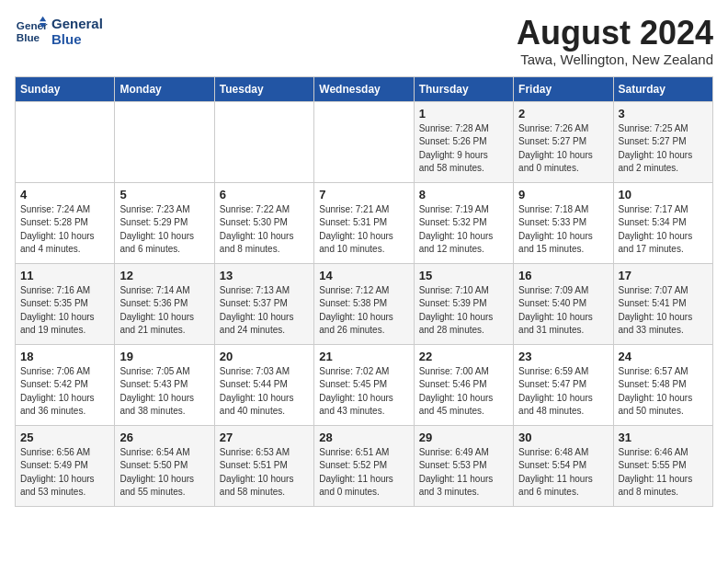 The height and width of the screenshot is (563, 728). Describe the element at coordinates (364, 195) in the screenshot. I see `day-number: 7` at that location.